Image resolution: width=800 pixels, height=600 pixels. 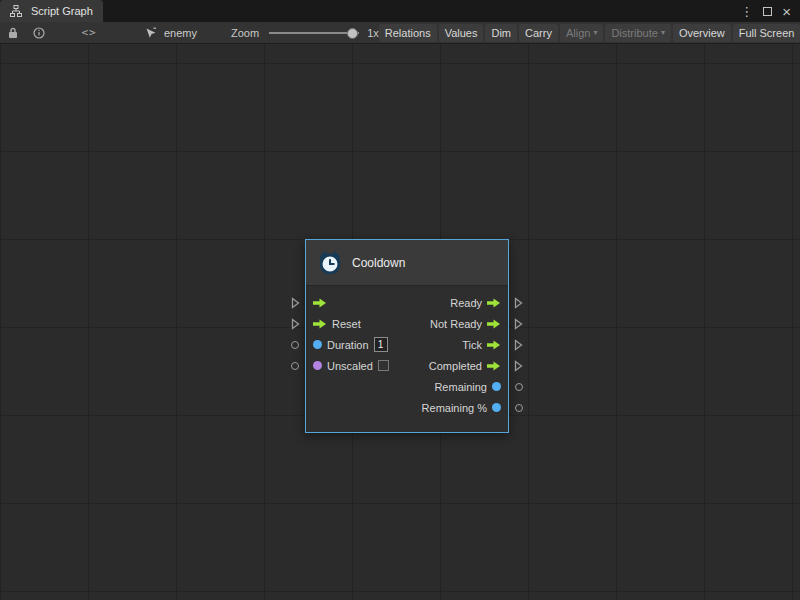 I want to click on port-label: Ready, so click(x=466, y=303).